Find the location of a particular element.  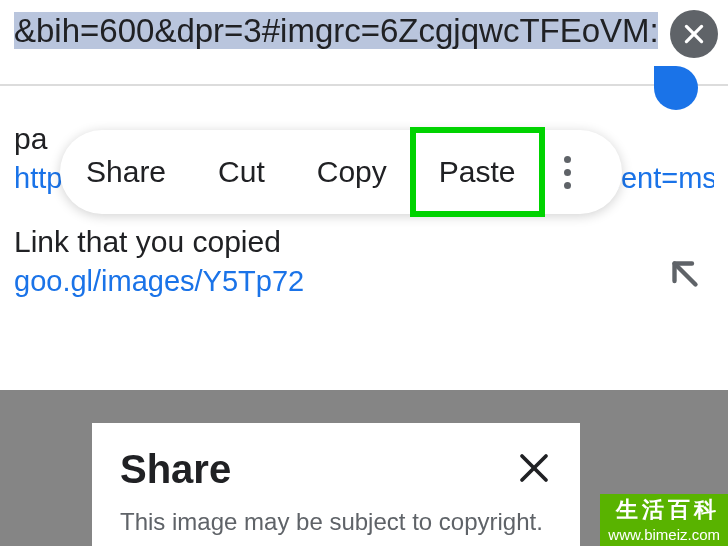

copy-button: Copy is located at coordinates (352, 172).